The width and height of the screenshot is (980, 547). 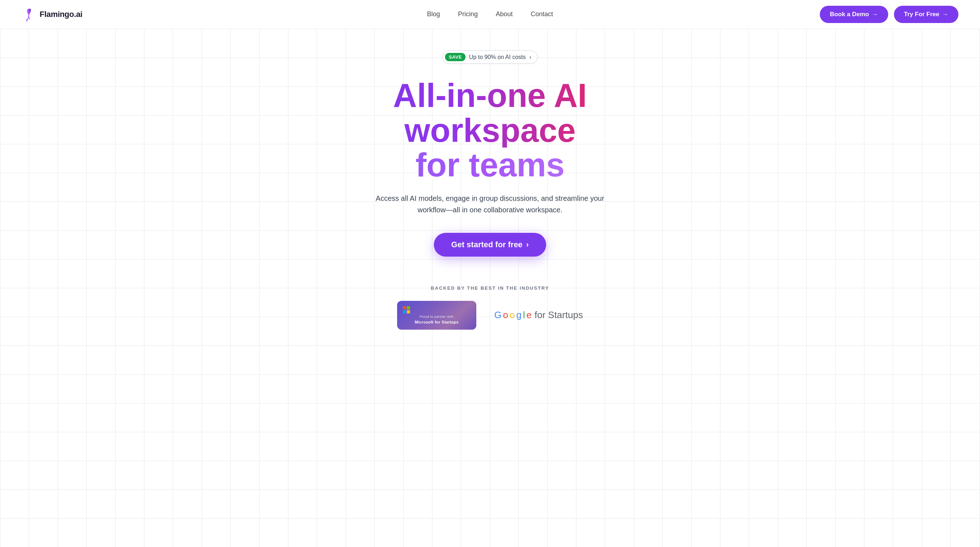 What do you see at coordinates (490, 165) in the screenshot?
I see `headline-line2: for teams` at bounding box center [490, 165].